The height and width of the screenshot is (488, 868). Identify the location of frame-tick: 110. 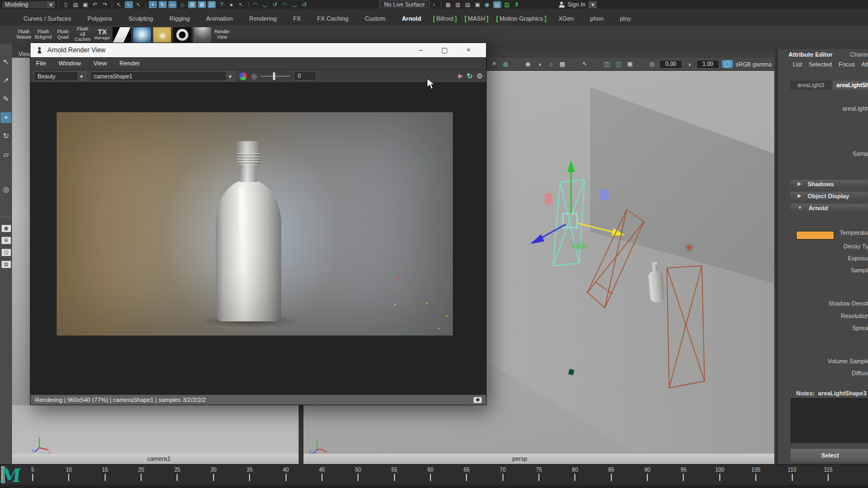
(792, 474).